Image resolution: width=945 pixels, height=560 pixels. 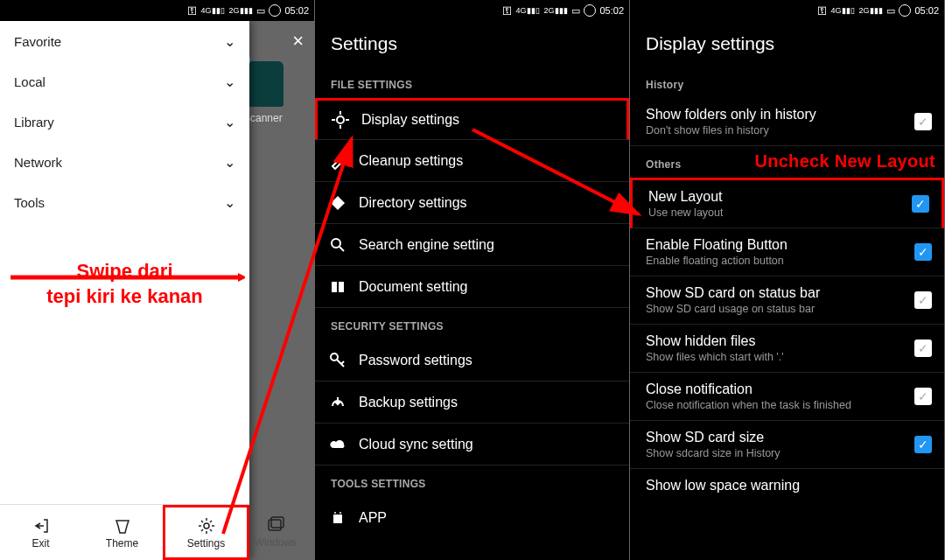 What do you see at coordinates (788, 203) in the screenshot?
I see `new-layout-row: New Layout Use new layout ✓` at bounding box center [788, 203].